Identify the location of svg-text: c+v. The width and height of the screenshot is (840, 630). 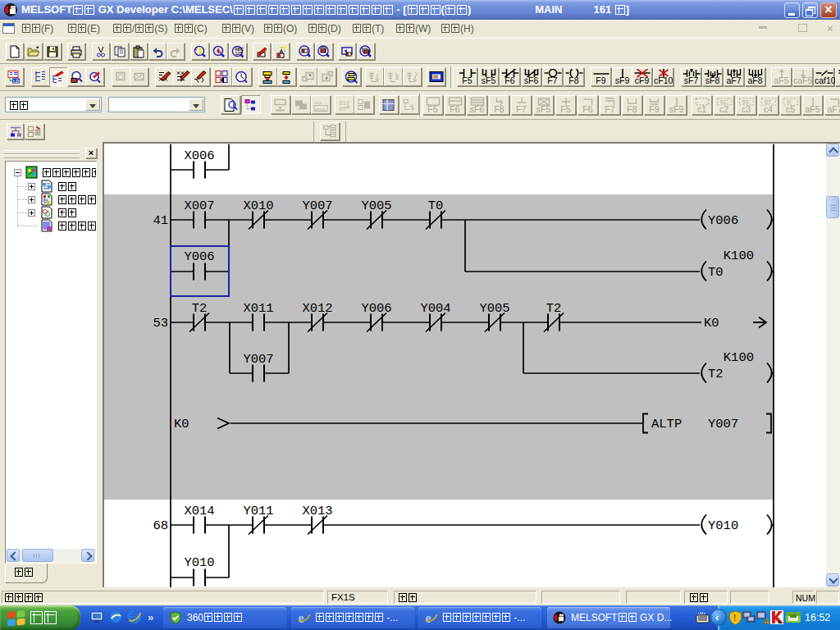
(318, 102).